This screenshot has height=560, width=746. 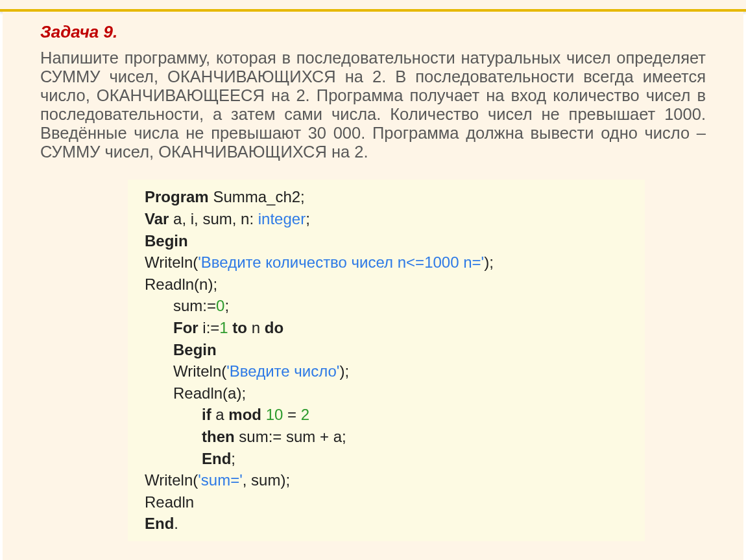 What do you see at coordinates (387, 197) in the screenshot?
I see `code-line: Program Summa_ch2;` at bounding box center [387, 197].